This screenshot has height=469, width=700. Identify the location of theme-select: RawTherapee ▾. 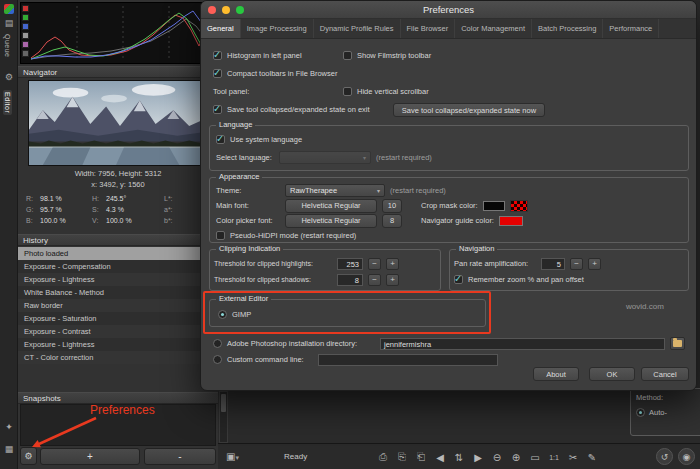
(335, 190).